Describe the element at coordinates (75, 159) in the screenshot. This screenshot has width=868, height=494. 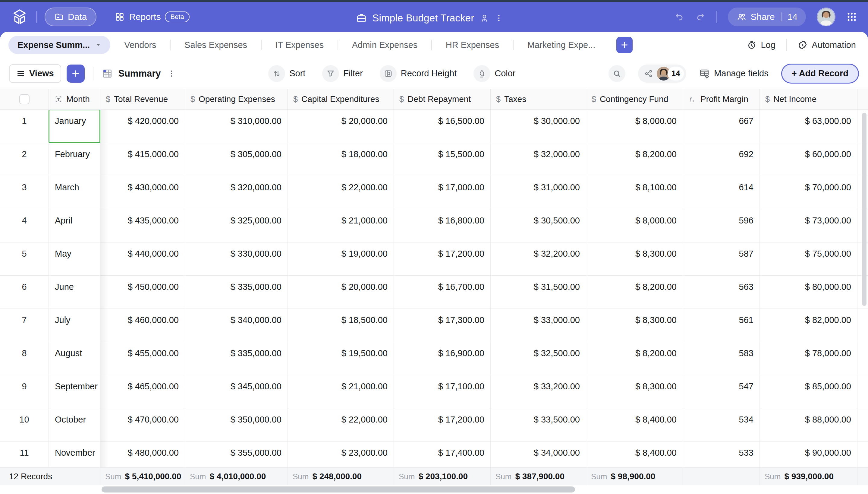
I see `table-cell: February` at that location.